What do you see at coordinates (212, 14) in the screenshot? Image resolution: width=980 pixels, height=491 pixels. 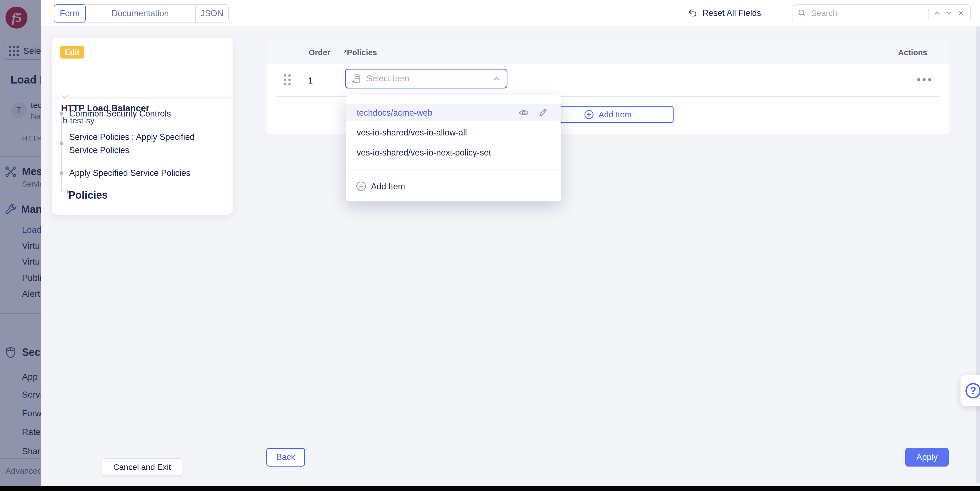 I see `tab-json: JSON` at bounding box center [212, 14].